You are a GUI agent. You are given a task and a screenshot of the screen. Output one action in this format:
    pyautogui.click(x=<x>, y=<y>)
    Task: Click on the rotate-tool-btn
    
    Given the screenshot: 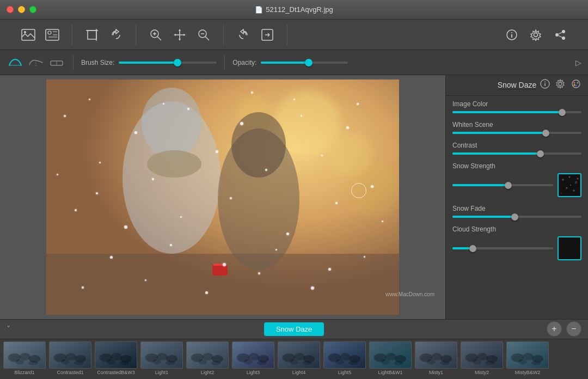 What is the action you would take?
    pyautogui.click(x=116, y=35)
    